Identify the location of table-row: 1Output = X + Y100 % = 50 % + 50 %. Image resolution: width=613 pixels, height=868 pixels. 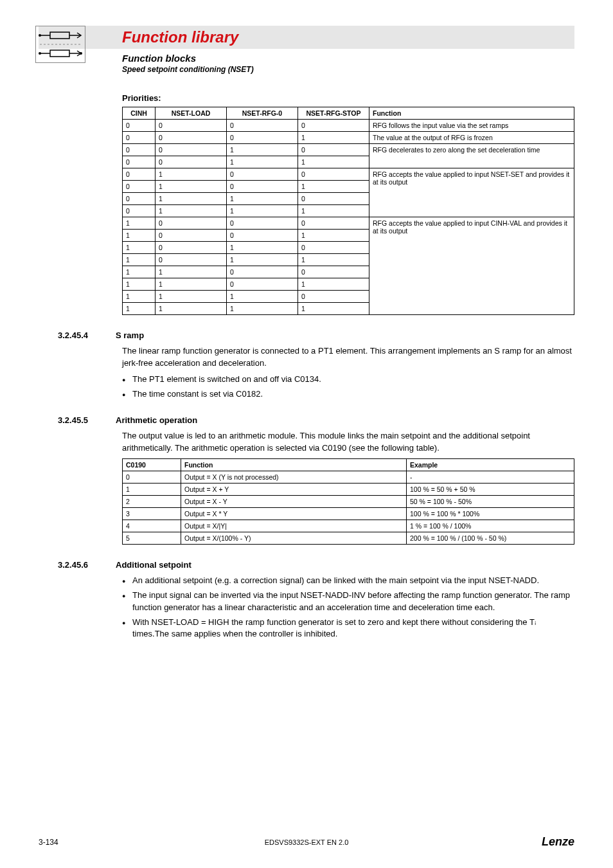
(348, 490).